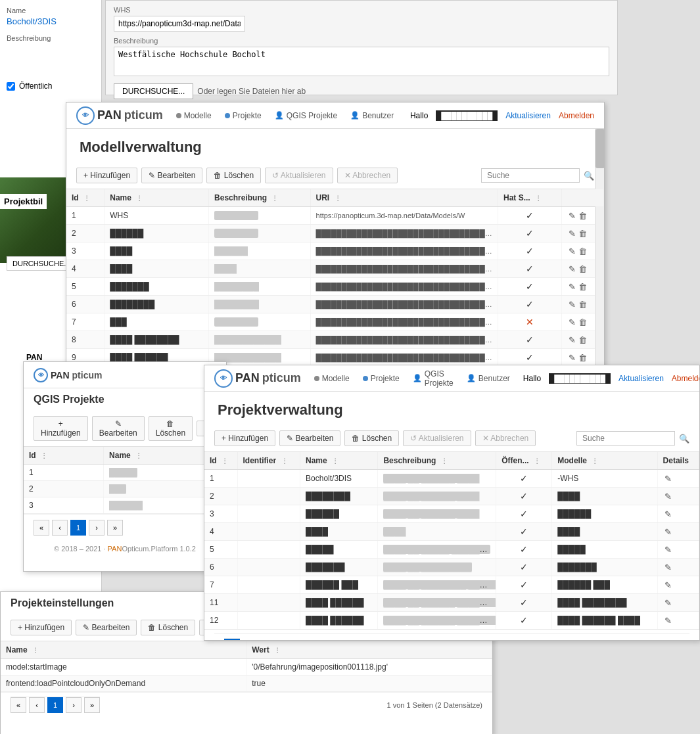 Image resolution: width=700 pixels, height=734 pixels. I want to click on qgis-hinzufuegen-btn: + Hinzufügen, so click(60, 428).